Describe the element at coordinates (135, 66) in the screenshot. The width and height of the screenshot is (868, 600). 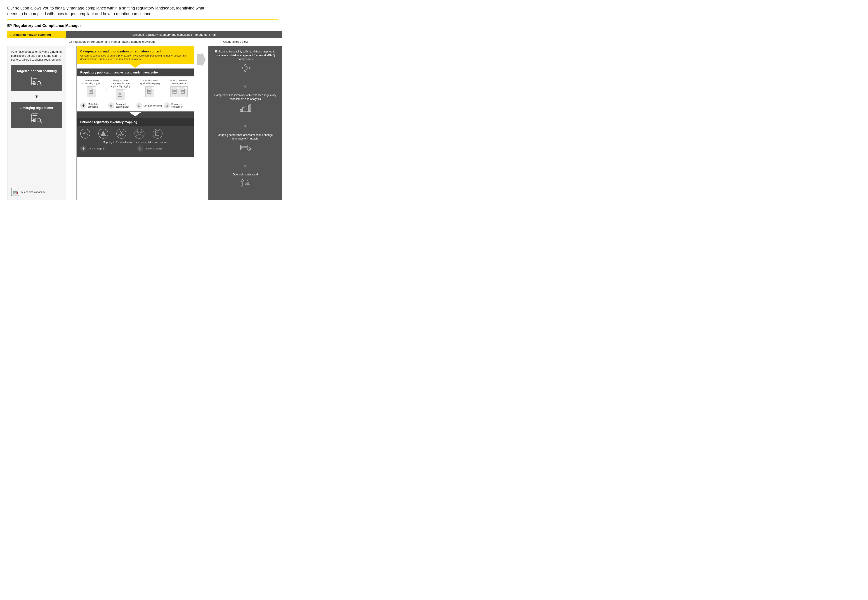
I see `yellow-chevron-area` at that location.